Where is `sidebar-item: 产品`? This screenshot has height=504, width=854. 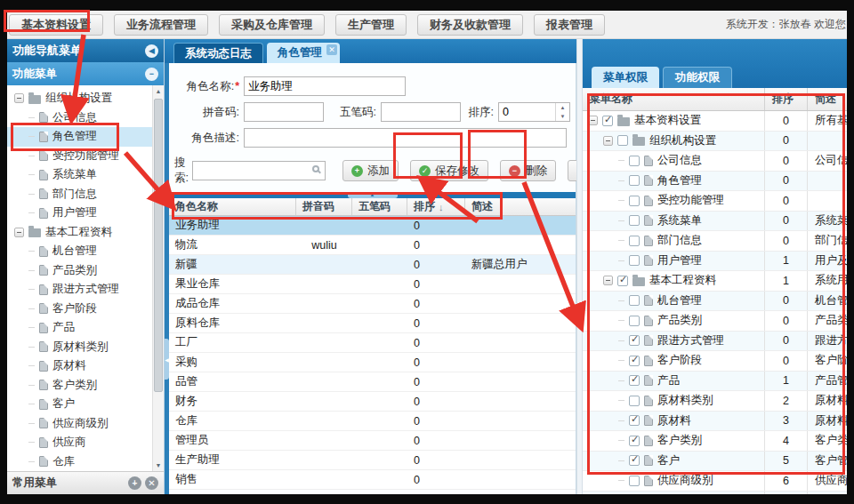
sidebar-item: 产品 is located at coordinates (85, 328).